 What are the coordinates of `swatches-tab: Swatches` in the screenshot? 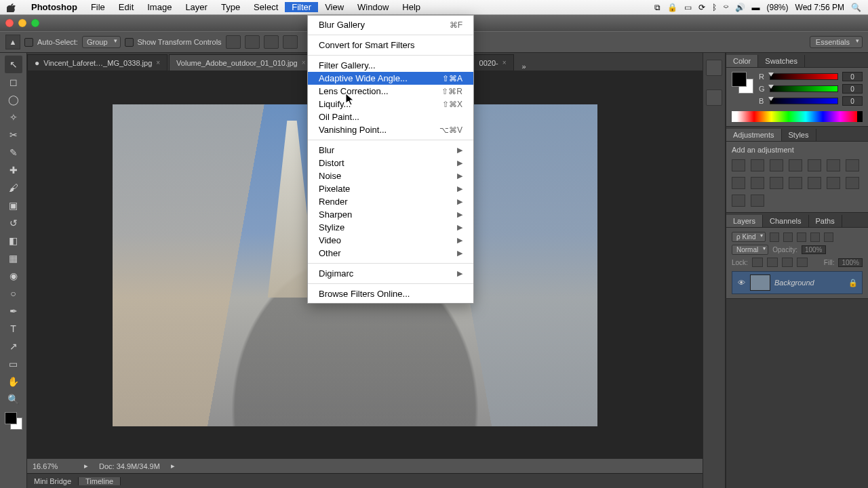 It's located at (781, 61).